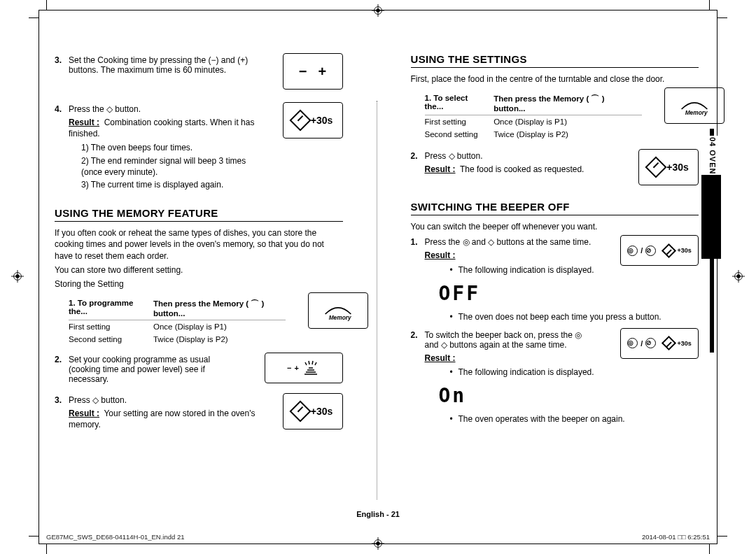 This screenshot has width=756, height=554. Describe the element at coordinates (177, 321) in the screenshot. I see `settings-table: 1. To programme the...Then press the Mem…` at that location.